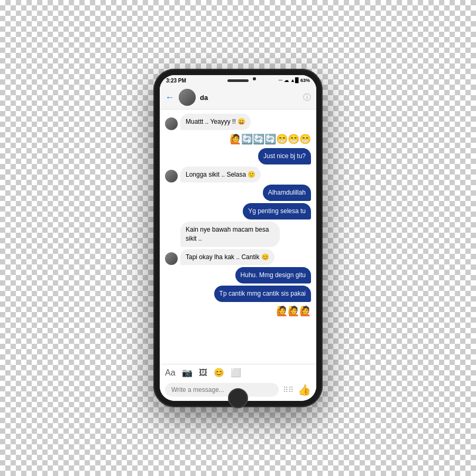 Image resolution: width=476 pixels, height=476 pixels. I want to click on like-button: 👍, so click(305, 390).